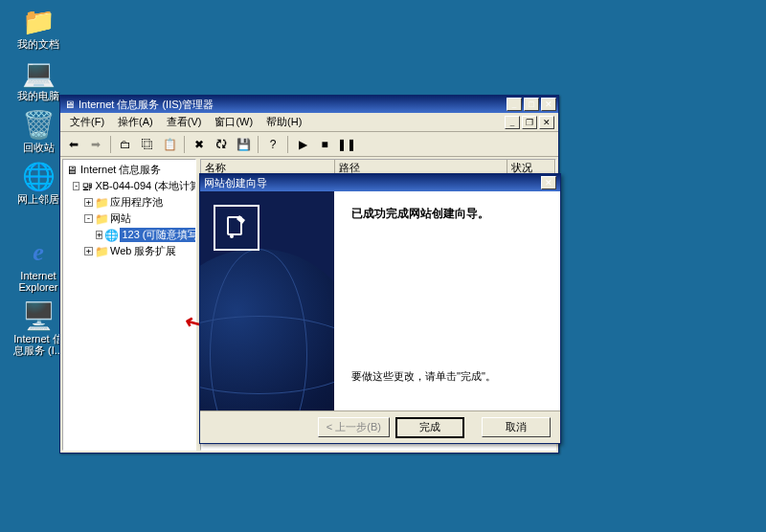 The width and height of the screenshot is (766, 532). Describe the element at coordinates (38, 28) in the screenshot. I see `my-documents-icon: 📁 我的文档` at that location.